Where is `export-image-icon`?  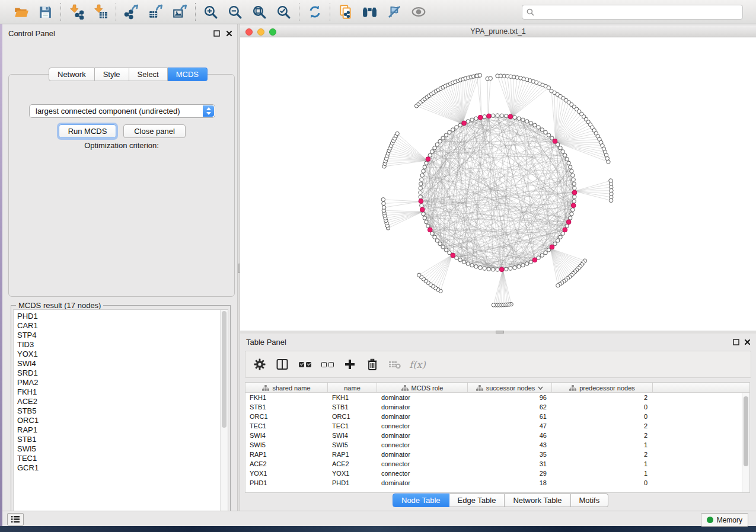
export-image-icon is located at coordinates (180, 12).